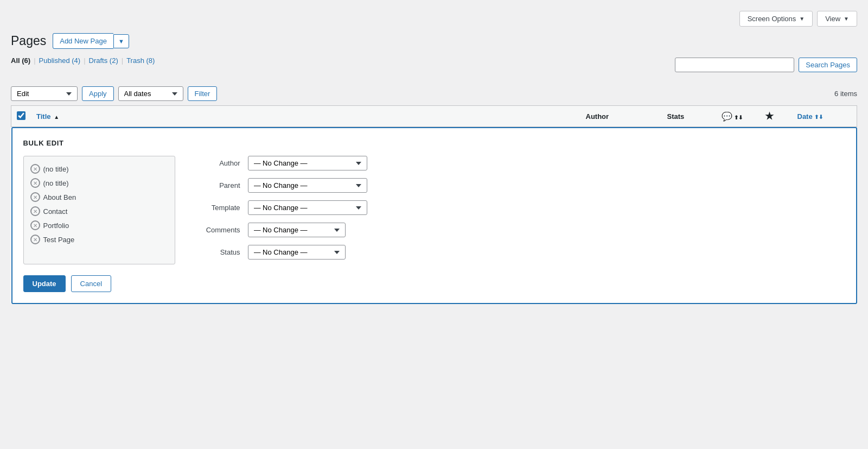 The image size is (868, 449). What do you see at coordinates (825, 116) in the screenshot?
I see `col-date: Date ⬆⬇` at bounding box center [825, 116].